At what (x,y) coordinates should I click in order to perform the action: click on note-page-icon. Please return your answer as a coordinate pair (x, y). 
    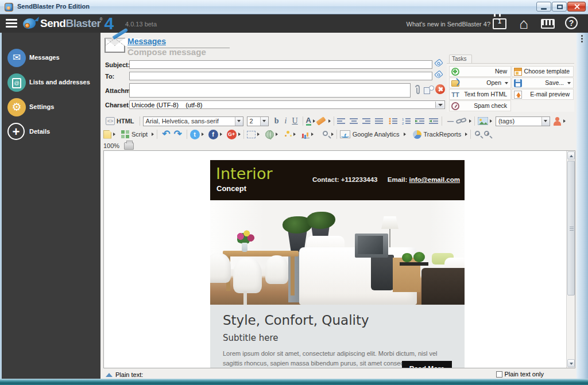
    Looking at the image, I should click on (107, 134).